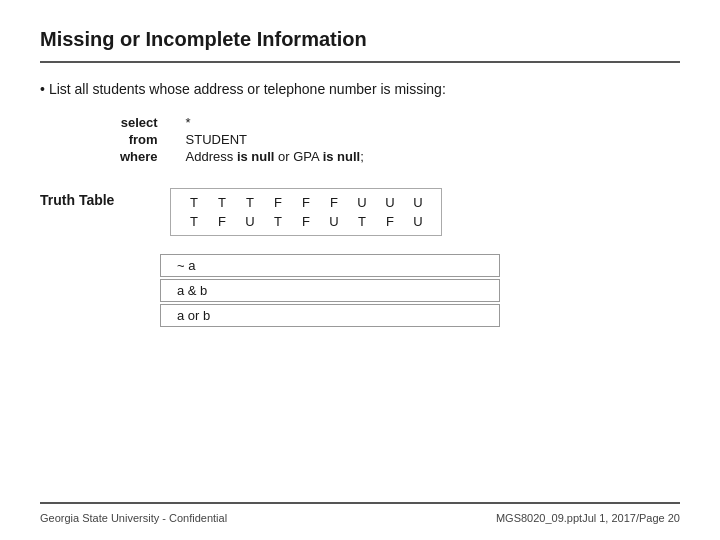  What do you see at coordinates (330, 316) in the screenshot?
I see `logic-row-or: a or b` at bounding box center [330, 316].